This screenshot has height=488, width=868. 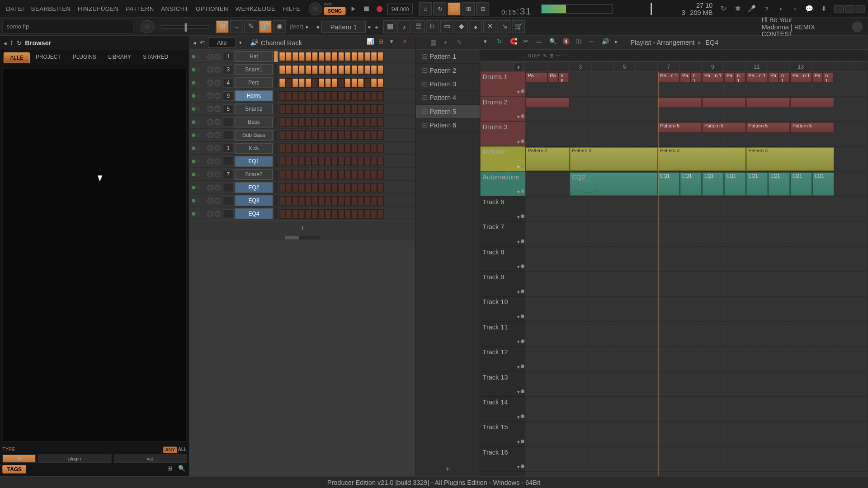 I want to click on pattern-selector: Pattern 1, so click(x=344, y=26).